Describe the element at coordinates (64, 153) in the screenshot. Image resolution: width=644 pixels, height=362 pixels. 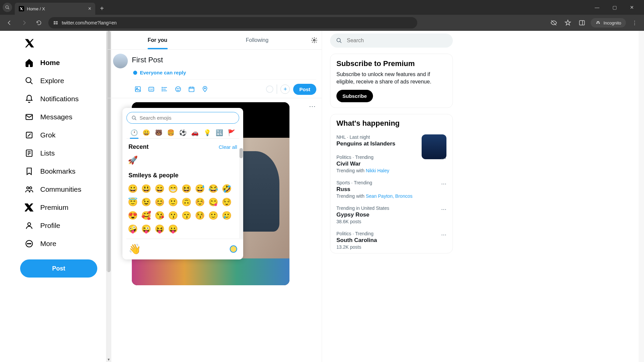
I see `nav-lists: Lists` at that location.